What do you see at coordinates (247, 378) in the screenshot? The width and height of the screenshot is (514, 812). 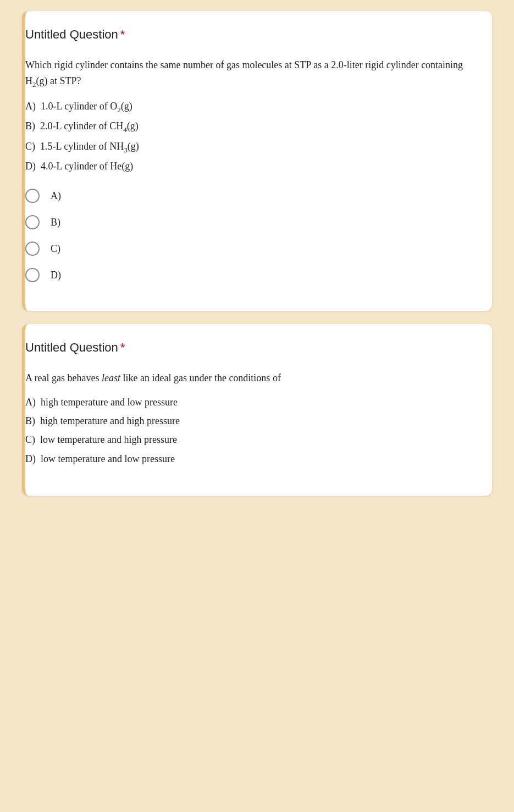 I see `question-2-text: A real gas behaves least like an ideal g…` at bounding box center [247, 378].